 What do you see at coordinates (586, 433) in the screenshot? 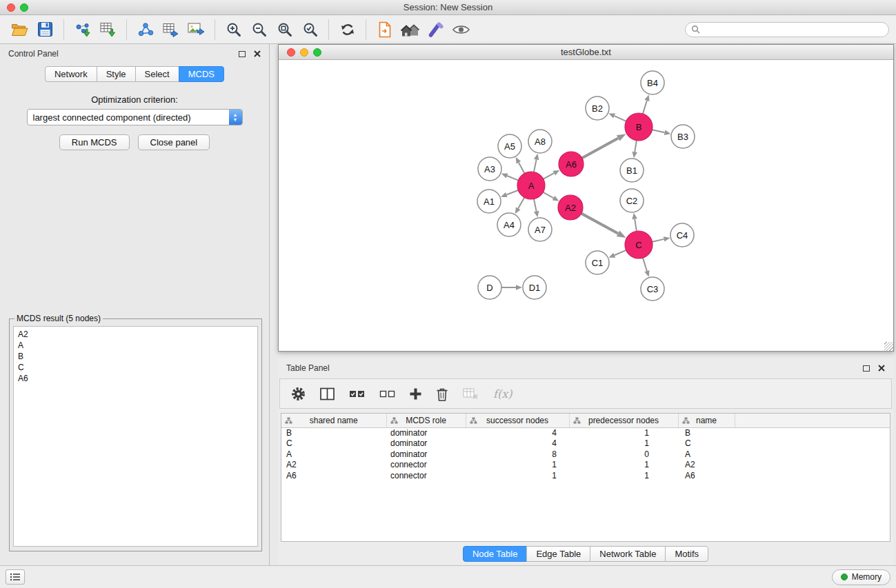
I see `table-row: Bdominator41B` at bounding box center [586, 433].